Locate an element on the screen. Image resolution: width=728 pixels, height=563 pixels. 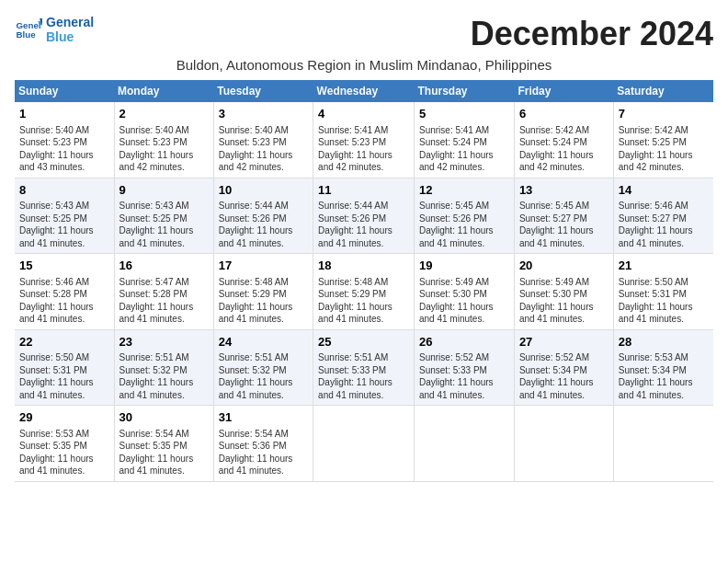
day-cell: 7Sunrise: 5:42 AM Sunset: 5:25 PM Daylig… is located at coordinates (664, 140).